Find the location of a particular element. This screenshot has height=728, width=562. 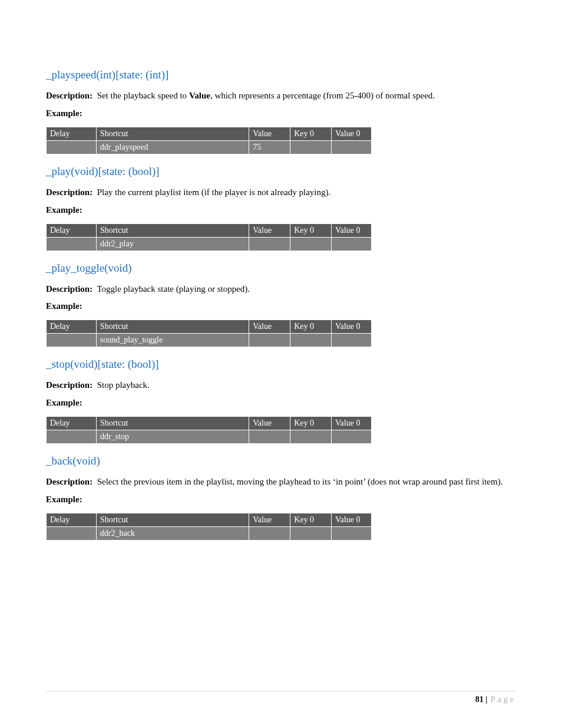

table-row: ddr2_back is located at coordinates (209, 533).